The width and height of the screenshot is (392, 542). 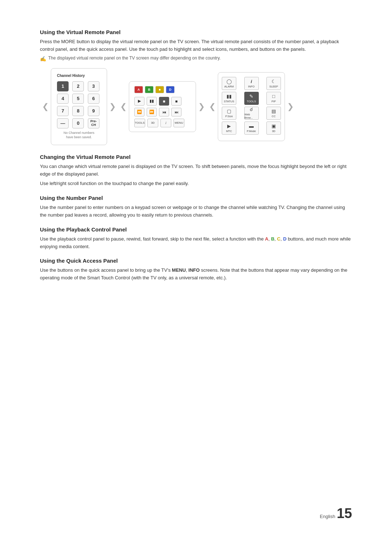 What do you see at coordinates (196, 212) in the screenshot?
I see `number-panel-para: Use the number panel to enter numbers on…` at bounding box center [196, 212].